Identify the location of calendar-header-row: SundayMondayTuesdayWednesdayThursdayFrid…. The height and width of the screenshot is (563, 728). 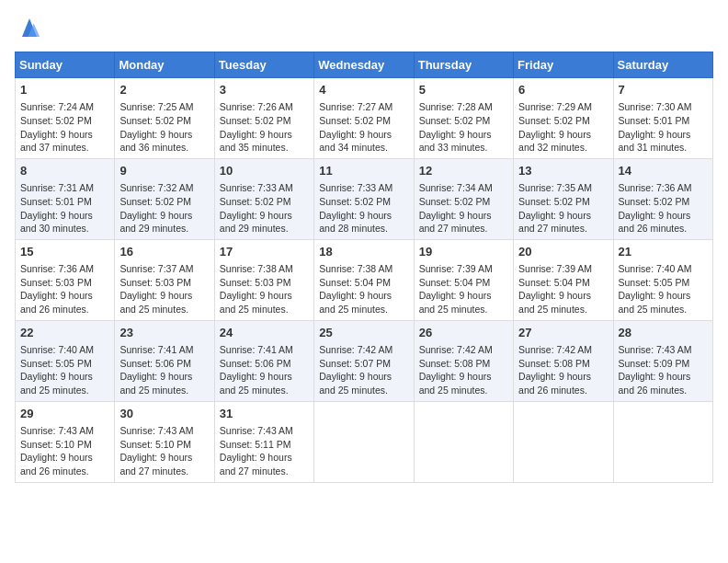
(364, 65).